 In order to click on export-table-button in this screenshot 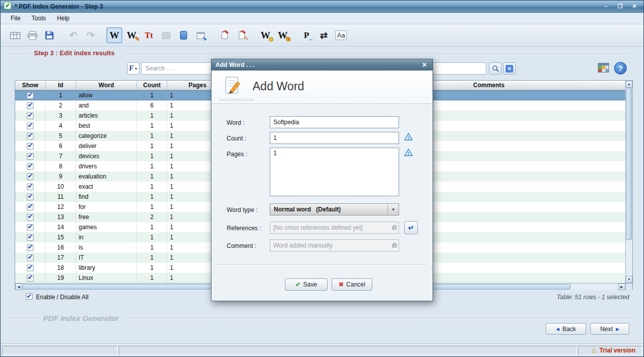, I will do `click(603, 69)`.